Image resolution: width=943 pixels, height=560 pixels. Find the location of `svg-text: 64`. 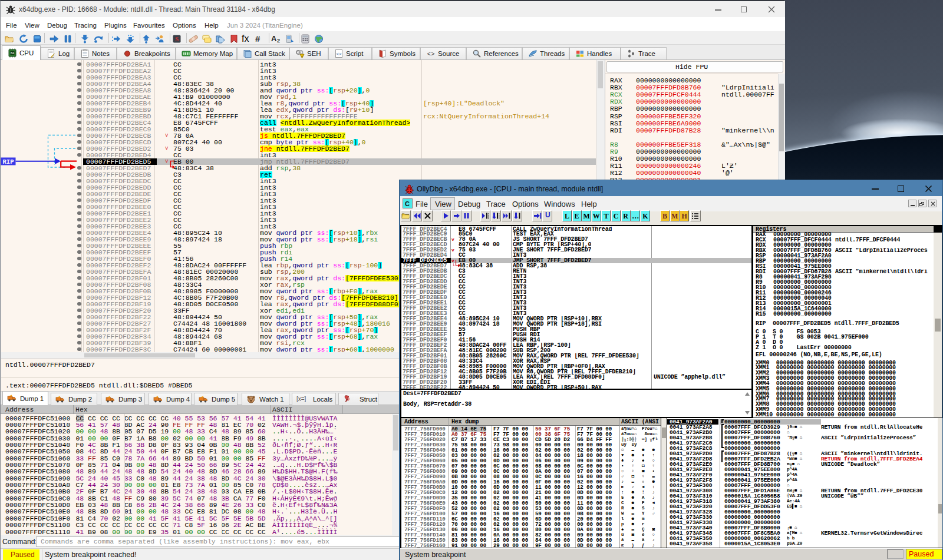

svg-text: 64 is located at coordinates (12, 53).